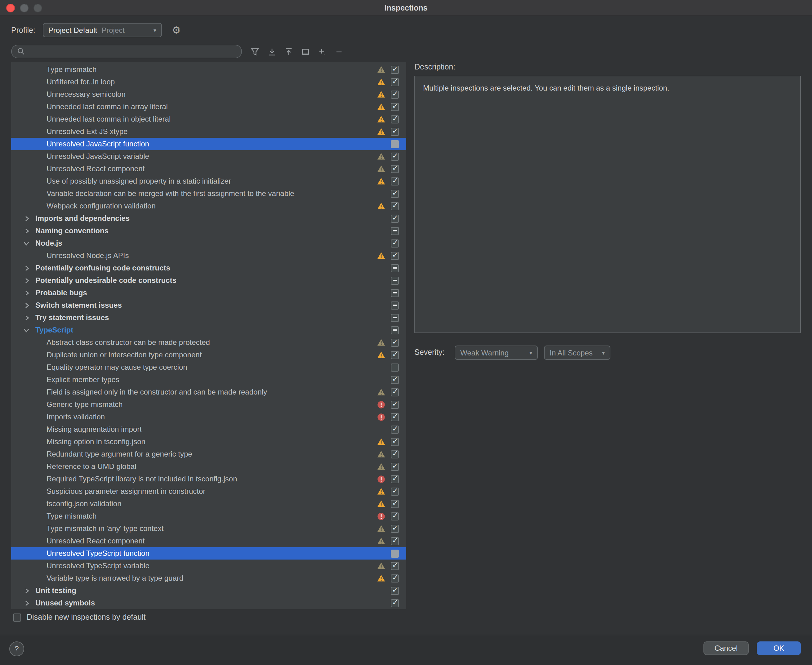 Image resolution: width=812 pixels, height=665 pixels. What do you see at coordinates (209, 119) in the screenshot?
I see `tree-row: Unneeded last comma in object literal` at bounding box center [209, 119].